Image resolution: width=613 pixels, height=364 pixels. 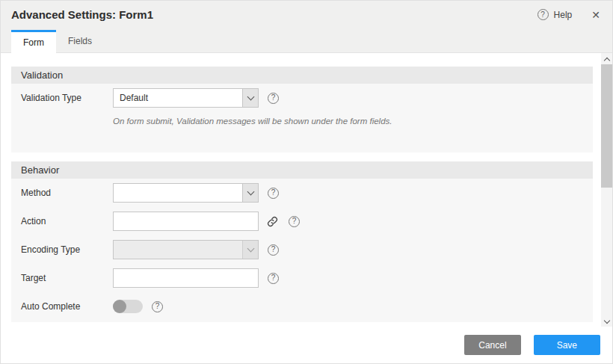 What do you see at coordinates (302, 170) in the screenshot?
I see `behavior-section-header: Behavior` at bounding box center [302, 170].